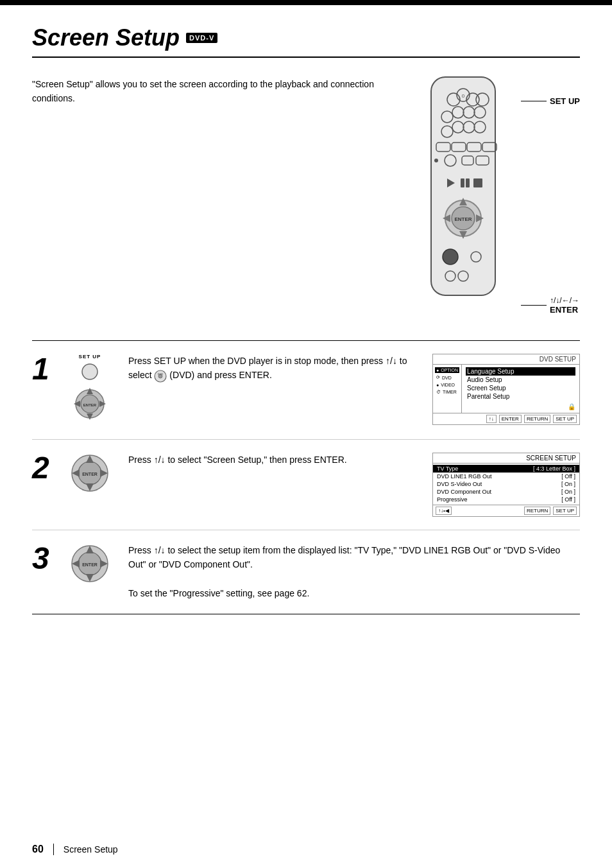 This screenshot has height=868, width=612. What do you see at coordinates (521, 389) in the screenshot?
I see `step-1-menu: Language Setup Audio Setup Screen Setup …` at bounding box center [521, 389].